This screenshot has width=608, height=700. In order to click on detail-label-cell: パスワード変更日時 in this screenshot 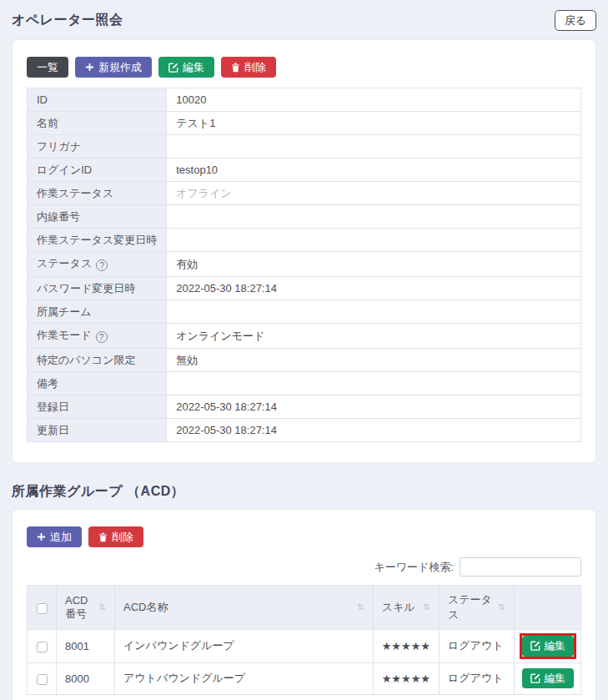, I will do `click(97, 289)`.